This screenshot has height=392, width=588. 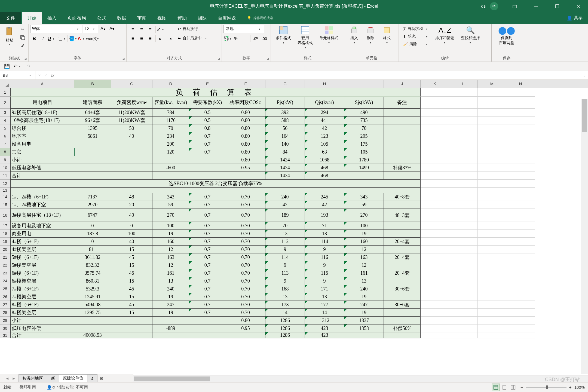 What do you see at coordinates (142, 39) in the screenshot?
I see `align-center-button: ≡` at bounding box center [142, 39].